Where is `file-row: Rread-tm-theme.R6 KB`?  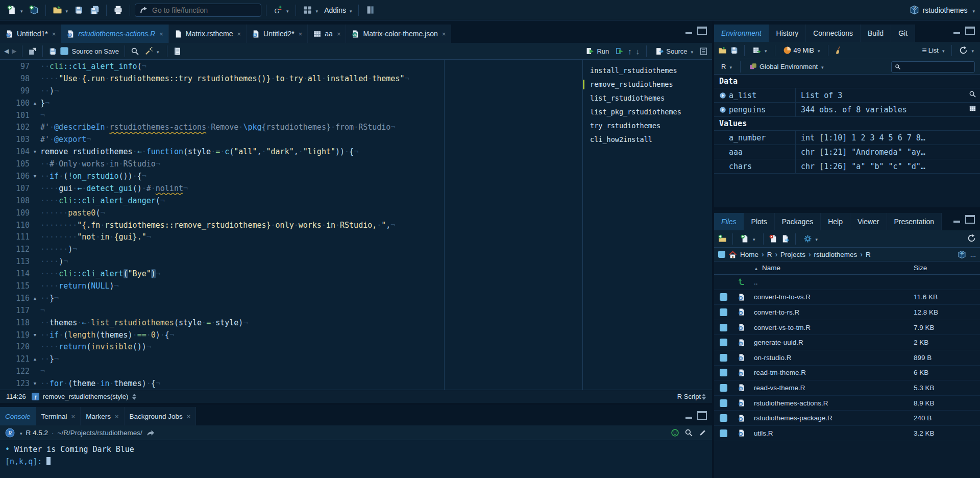 file-row: Rread-tm-theme.R6 KB is located at coordinates (847, 373).